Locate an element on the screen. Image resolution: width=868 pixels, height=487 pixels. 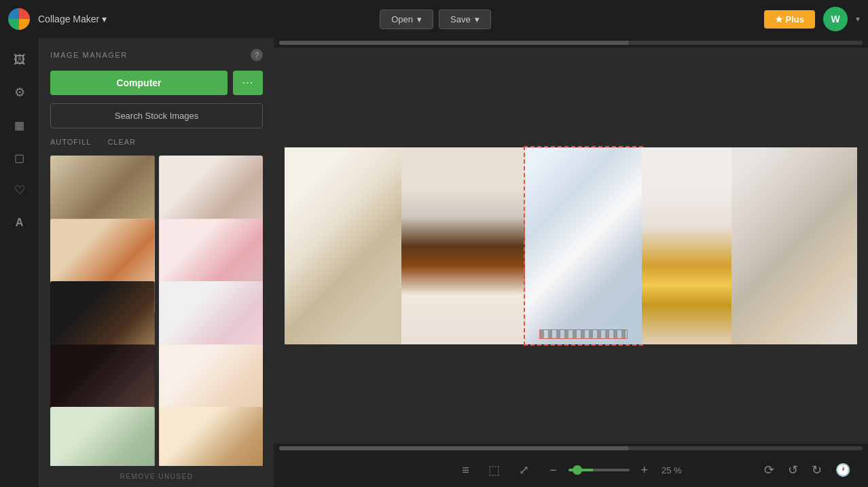
fullscreen-button: ⤢ is located at coordinates (524, 470).